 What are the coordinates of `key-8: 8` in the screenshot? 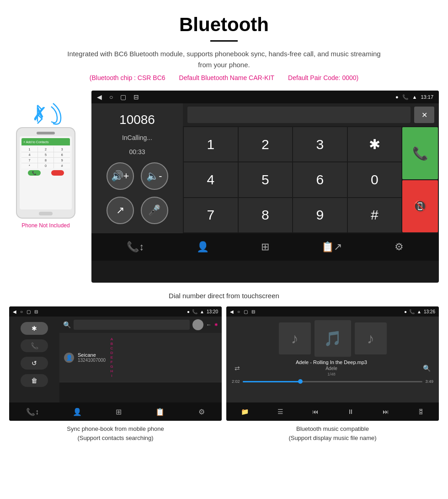 It's located at (266, 215).